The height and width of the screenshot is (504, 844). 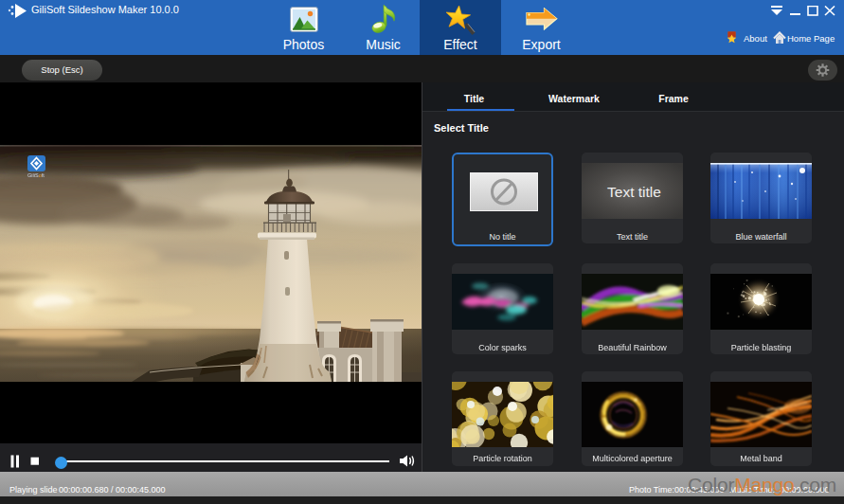 I want to click on svg-text: GiliSoft, so click(x=36, y=175).